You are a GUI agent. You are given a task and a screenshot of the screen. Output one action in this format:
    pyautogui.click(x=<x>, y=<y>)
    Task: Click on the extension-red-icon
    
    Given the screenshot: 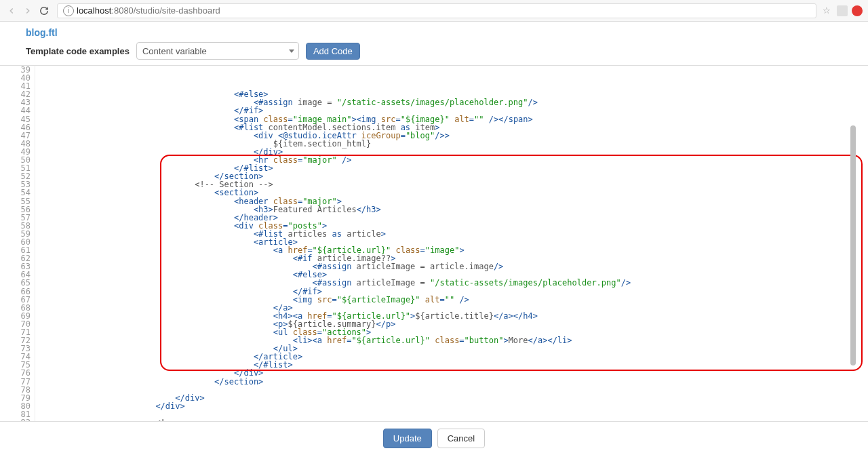 What is the action you would take?
    pyautogui.click(x=857, y=11)
    